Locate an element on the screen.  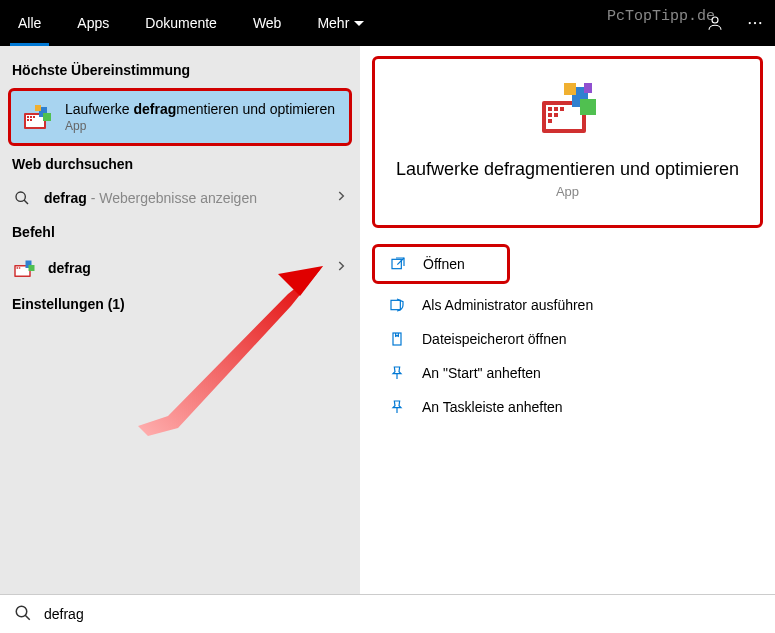
action-pinstart-label: An "Start" anheften is located at coordinates (482, 373).